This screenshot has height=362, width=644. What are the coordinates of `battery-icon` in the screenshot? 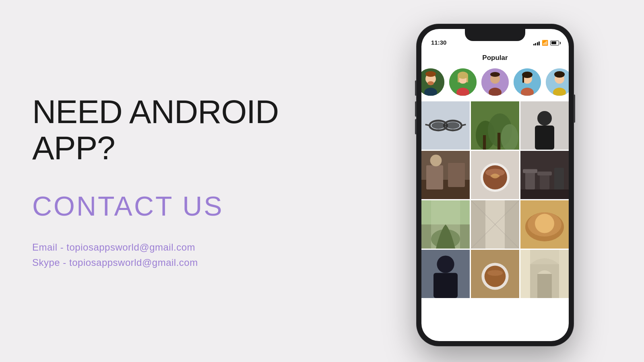 It's located at (555, 43).